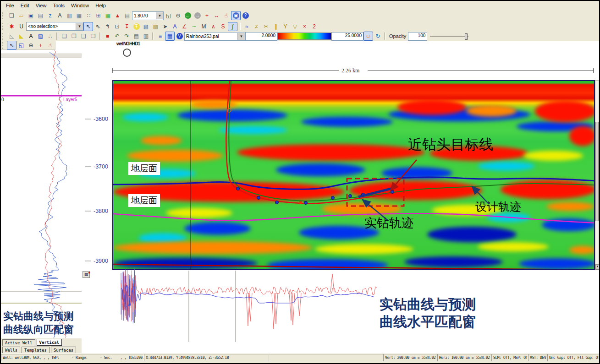 This screenshot has width=600, height=364. I want to click on pick-move-icon: ↰, so click(107, 27).